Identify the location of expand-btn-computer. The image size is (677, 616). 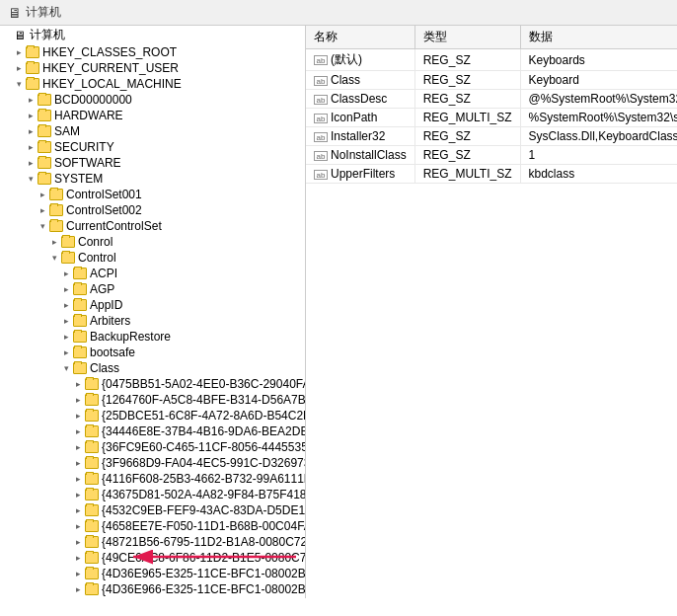
(7, 36).